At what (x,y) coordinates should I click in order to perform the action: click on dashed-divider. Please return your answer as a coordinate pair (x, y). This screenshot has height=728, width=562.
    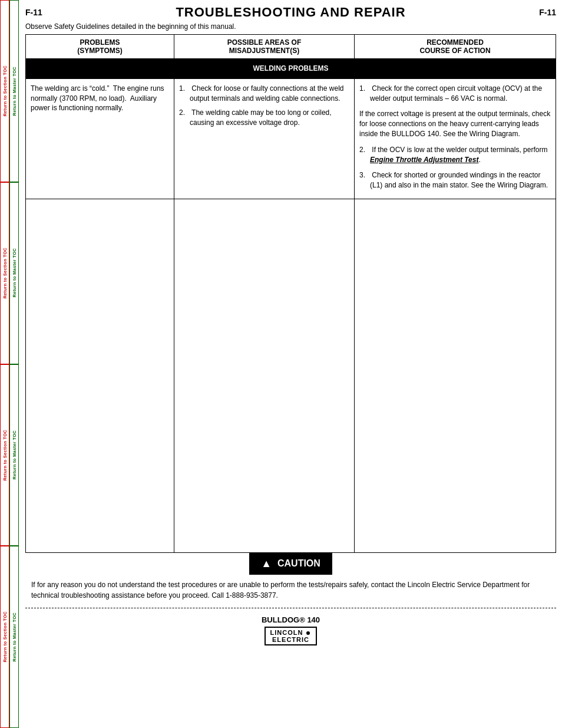
    Looking at the image, I should click on (291, 608).